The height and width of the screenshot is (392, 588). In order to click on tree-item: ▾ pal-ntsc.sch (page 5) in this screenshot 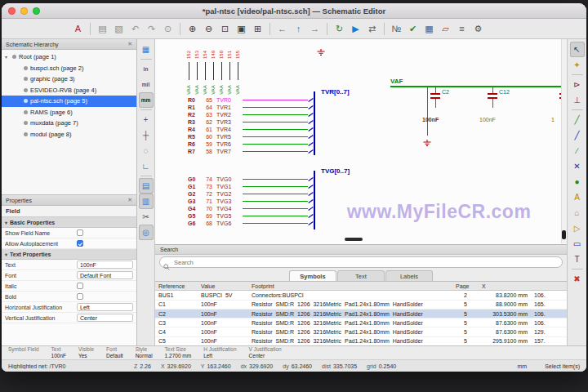, I will do `click(69, 101)`.